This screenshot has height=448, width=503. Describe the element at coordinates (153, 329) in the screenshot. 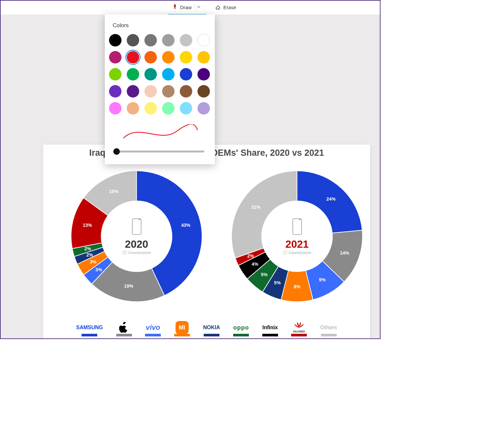

I see `legend-item: vivo` at that location.